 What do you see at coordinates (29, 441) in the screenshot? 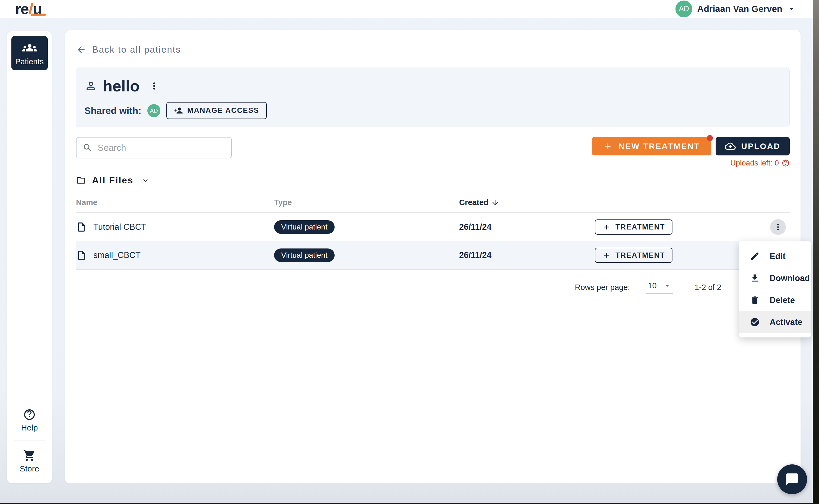
I see `divider` at bounding box center [29, 441].